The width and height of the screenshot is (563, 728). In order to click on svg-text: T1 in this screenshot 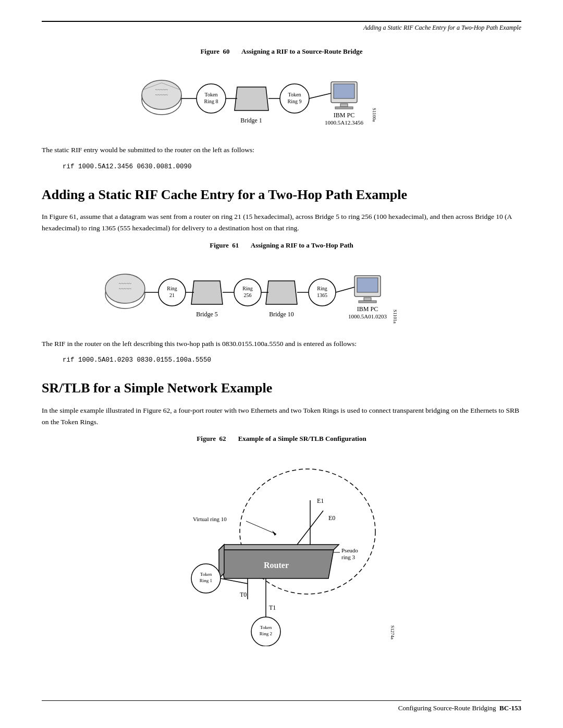, I will do `click(272, 608)`.